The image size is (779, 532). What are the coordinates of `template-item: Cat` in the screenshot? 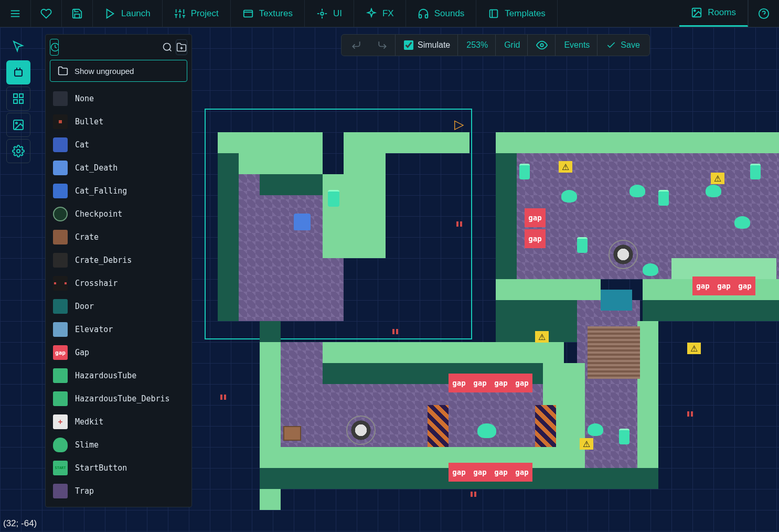 It's located at (119, 145).